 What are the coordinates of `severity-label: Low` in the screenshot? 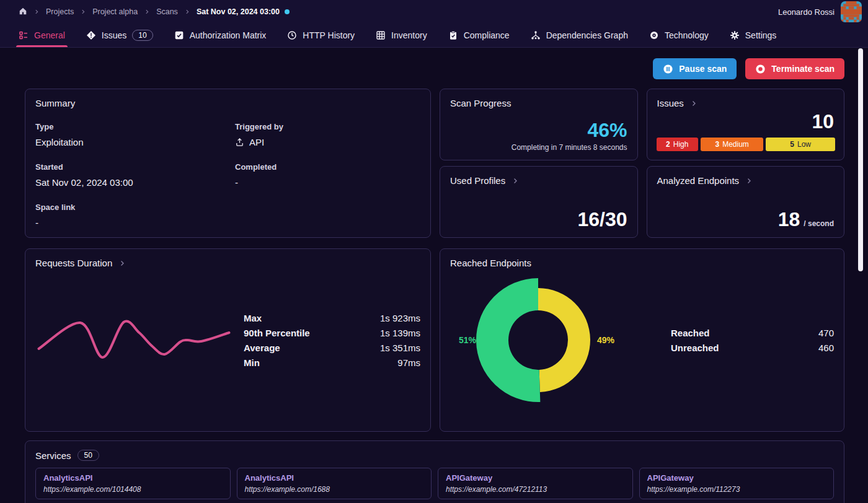 It's located at (804, 144).